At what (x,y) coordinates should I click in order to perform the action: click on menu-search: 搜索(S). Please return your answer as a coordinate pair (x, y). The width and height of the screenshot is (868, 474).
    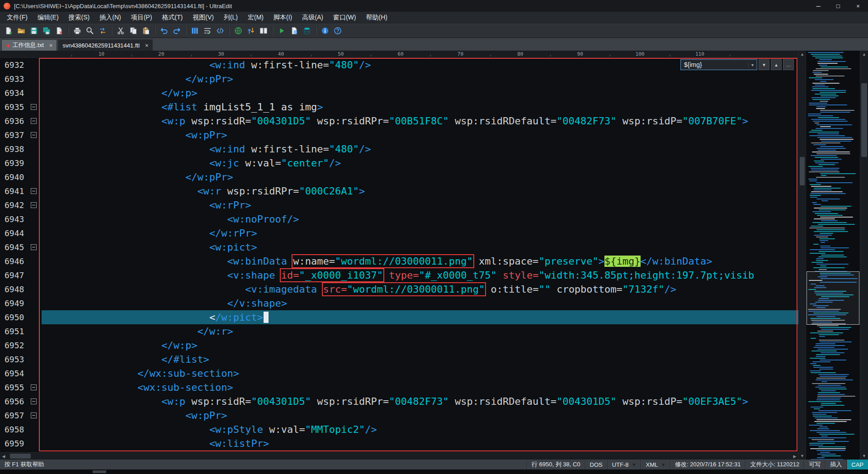
    Looking at the image, I should click on (80, 17).